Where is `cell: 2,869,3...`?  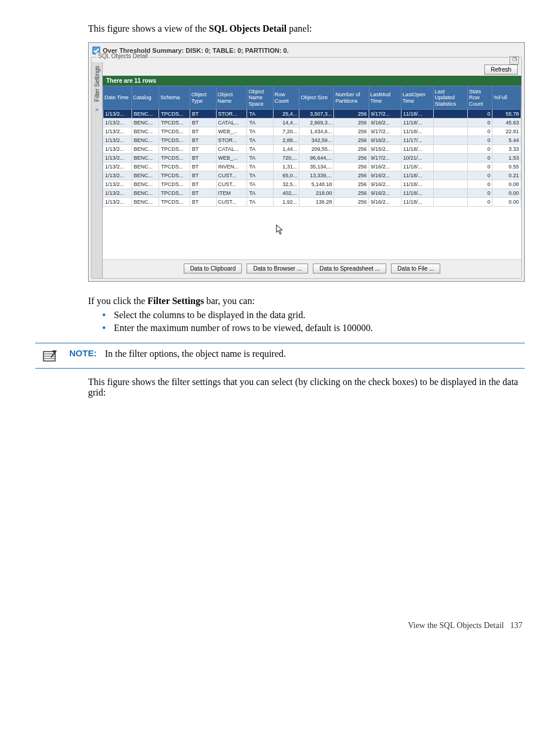
cell: 2,869,3... is located at coordinates (317, 123).